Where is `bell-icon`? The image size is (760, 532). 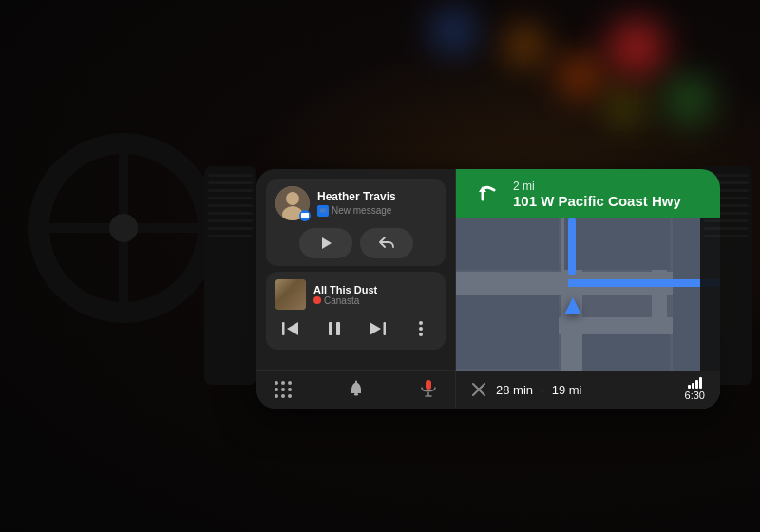 bell-icon is located at coordinates (356, 390).